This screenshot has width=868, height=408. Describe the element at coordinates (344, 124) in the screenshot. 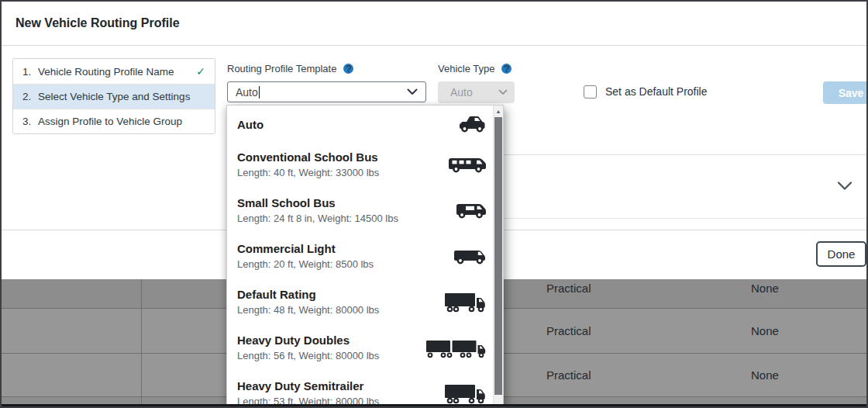

I see `item-title: Auto` at that location.